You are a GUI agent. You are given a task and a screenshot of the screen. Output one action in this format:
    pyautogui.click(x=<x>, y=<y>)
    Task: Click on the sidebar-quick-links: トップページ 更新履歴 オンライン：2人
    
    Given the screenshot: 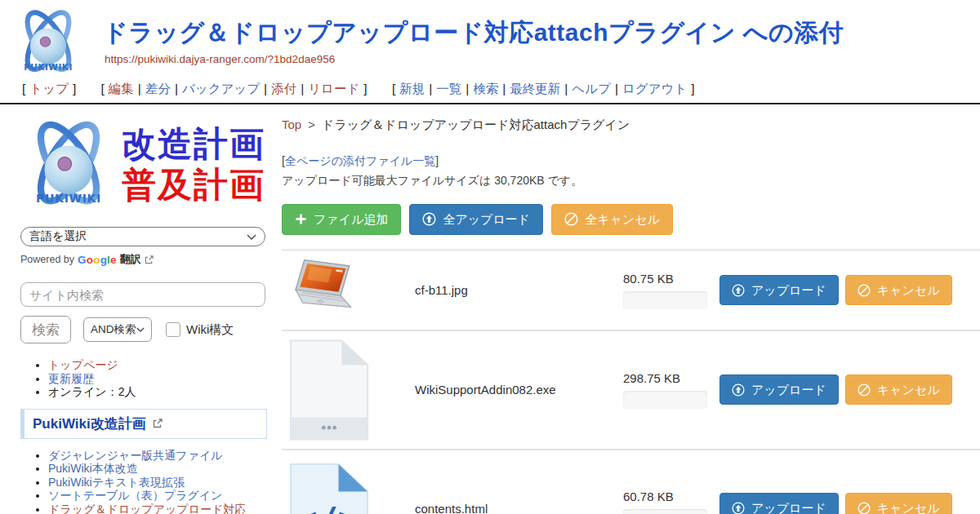 What is the action you would take?
    pyautogui.click(x=145, y=379)
    